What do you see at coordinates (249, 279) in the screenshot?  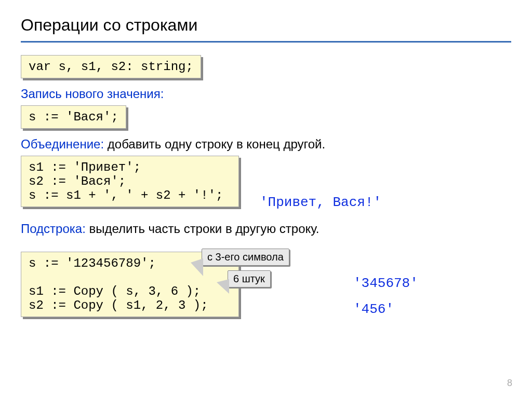 I see `callout-text-2: 6 штук` at bounding box center [249, 279].